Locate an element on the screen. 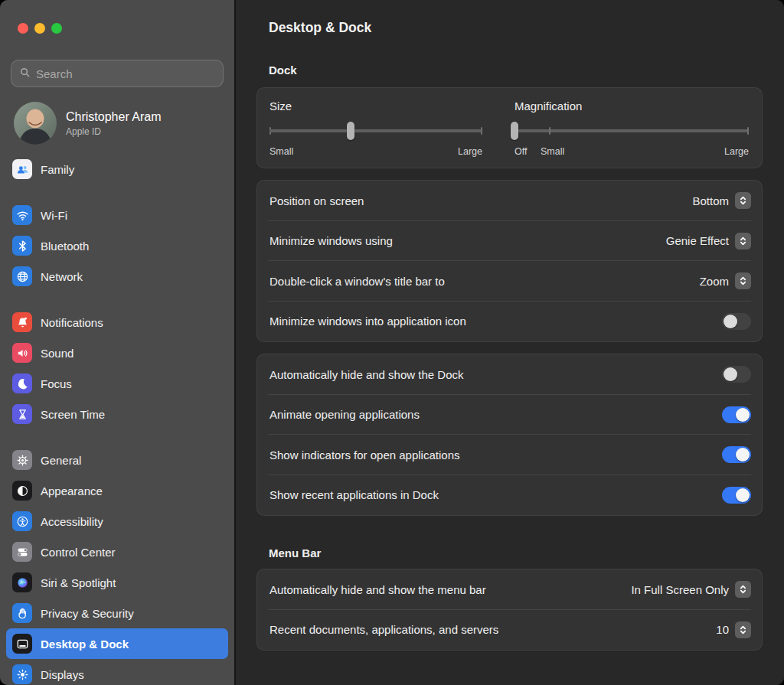 The height and width of the screenshot is (685, 784). moon-icon is located at coordinates (22, 383).